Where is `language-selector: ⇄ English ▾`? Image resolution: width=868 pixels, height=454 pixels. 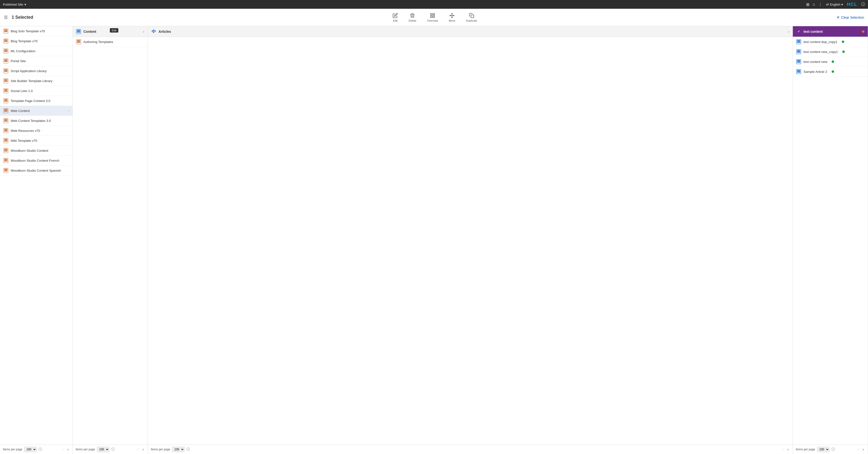
language-selector: ⇄ English ▾ is located at coordinates (835, 4).